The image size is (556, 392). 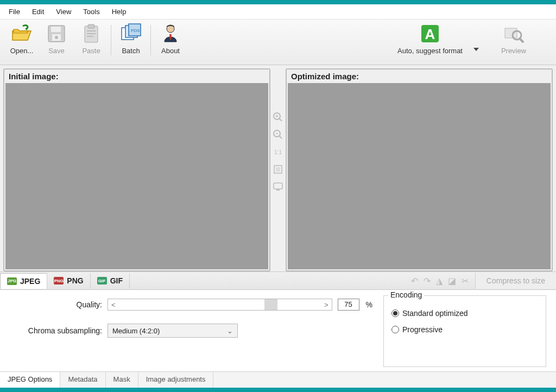 I want to click on preview-button: Preview, so click(x=514, y=42).